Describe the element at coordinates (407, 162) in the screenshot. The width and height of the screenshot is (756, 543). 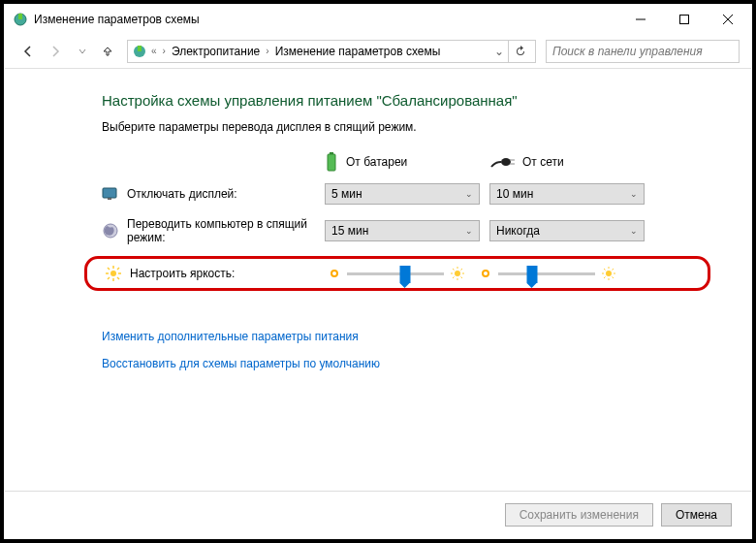
I see `column-battery: От батареи` at that location.